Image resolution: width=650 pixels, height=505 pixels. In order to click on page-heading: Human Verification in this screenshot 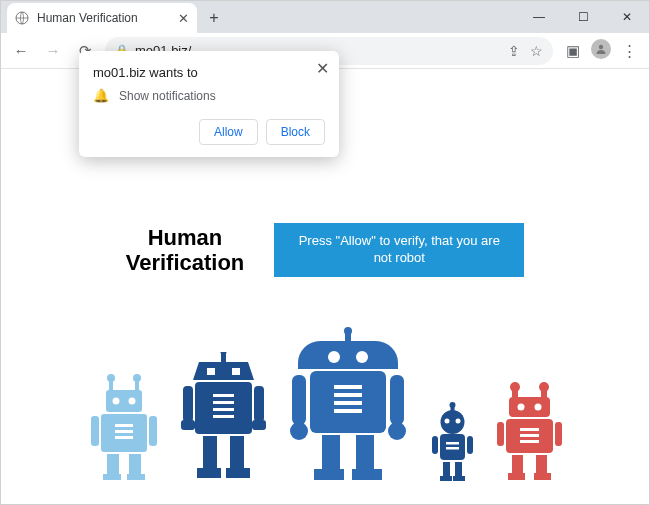, I will do `click(186, 250)`.